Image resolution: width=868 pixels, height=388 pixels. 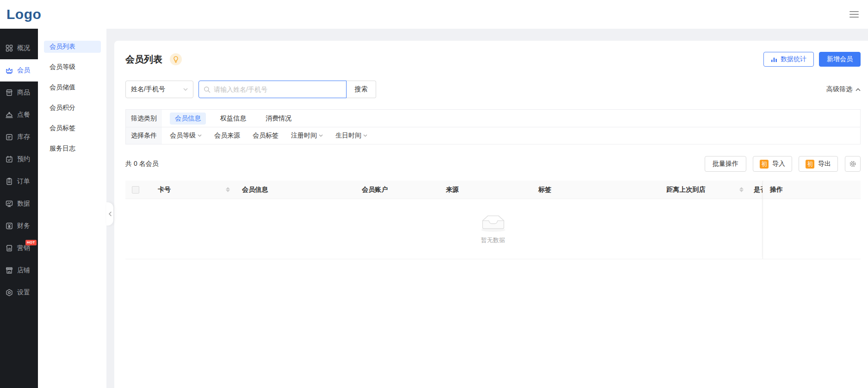 I want to click on search-button: 搜索, so click(x=361, y=89).